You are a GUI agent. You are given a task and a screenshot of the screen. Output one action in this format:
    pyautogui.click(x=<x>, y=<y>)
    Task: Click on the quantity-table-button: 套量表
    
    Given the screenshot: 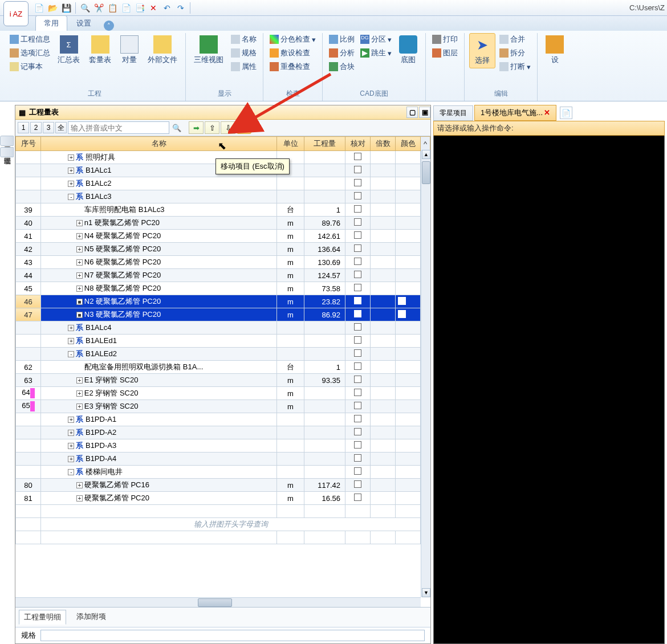 What is the action you would take?
    pyautogui.click(x=100, y=50)
    